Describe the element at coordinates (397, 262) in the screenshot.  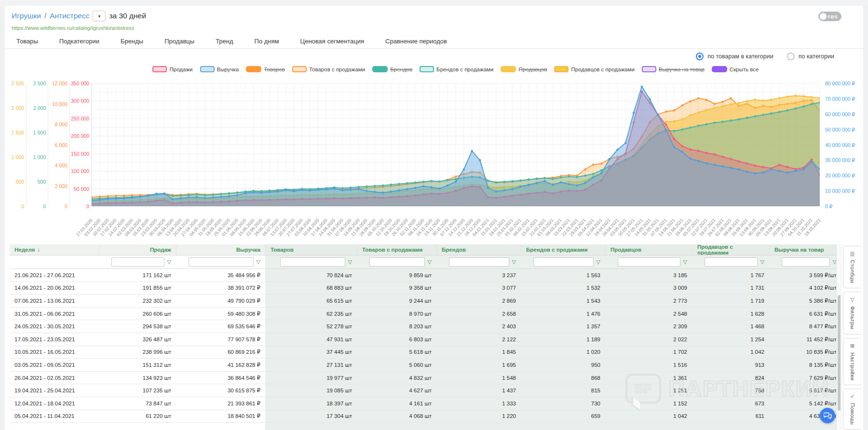
I see `filter-input-Товаров с продажами` at that location.